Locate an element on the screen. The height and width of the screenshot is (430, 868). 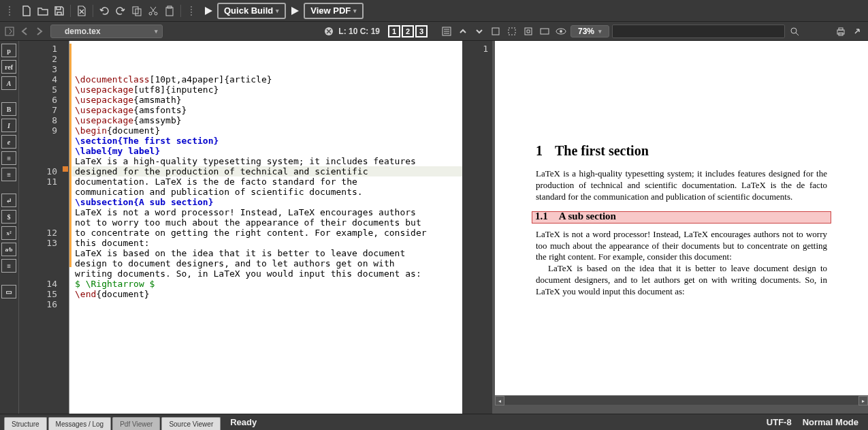
left-sidebar: p ref A B I e ≡ ≡ ↵ $ x² a⁄b ≡ ▭ is located at coordinates (10, 228).